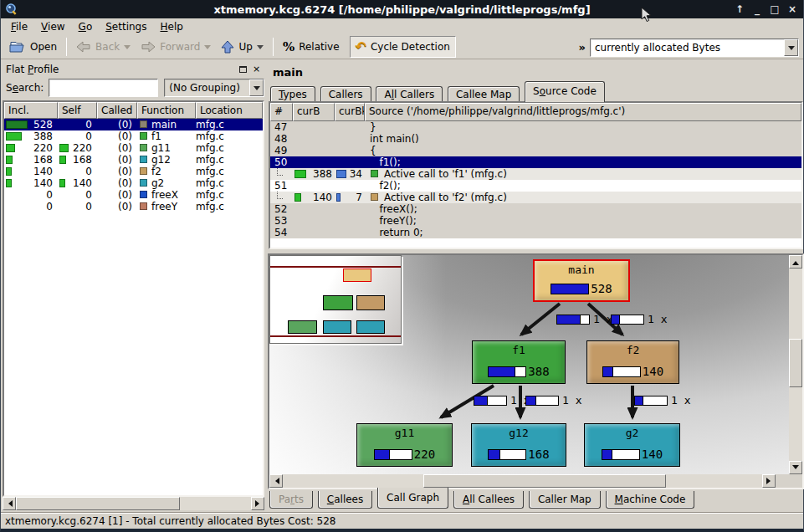 Image resolution: width=804 pixels, height=532 pixels. Describe the element at coordinates (519, 445) in the screenshot. I see `graph-node-g12: g12 168` at that location.